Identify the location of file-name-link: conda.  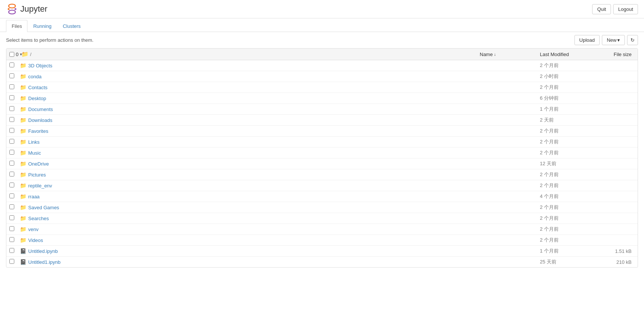
(283, 77).